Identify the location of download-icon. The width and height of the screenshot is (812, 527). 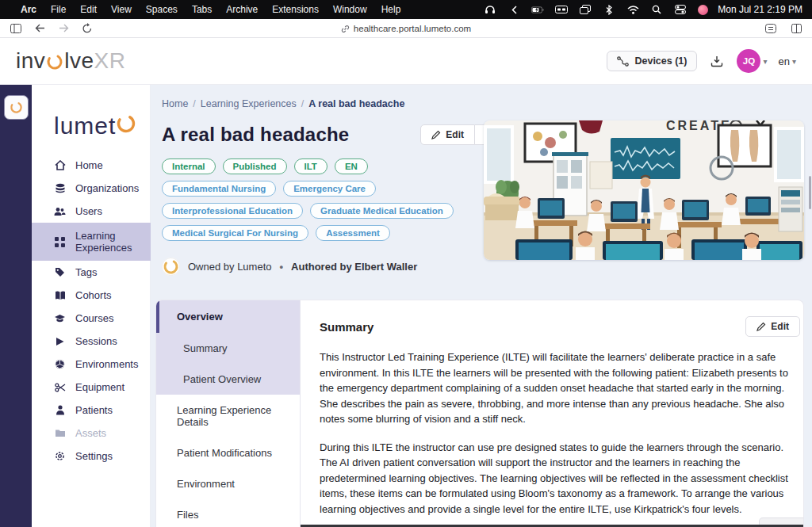
(717, 61).